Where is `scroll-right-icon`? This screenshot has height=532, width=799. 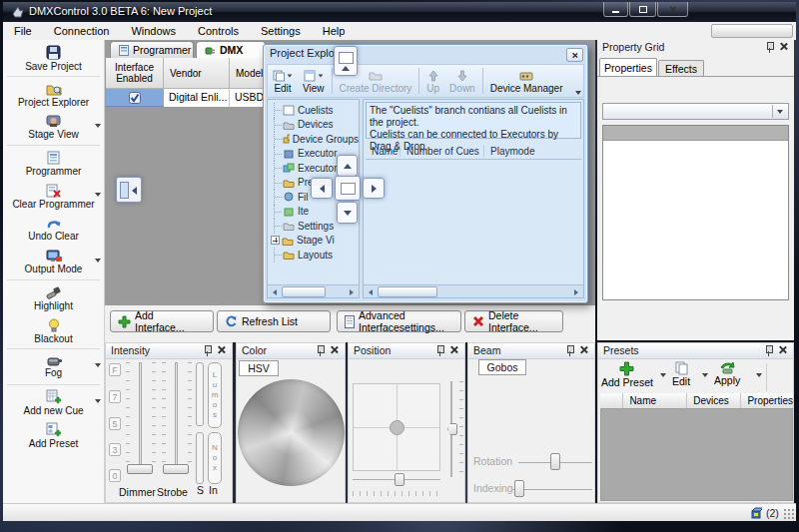 scroll-right-icon is located at coordinates (352, 291).